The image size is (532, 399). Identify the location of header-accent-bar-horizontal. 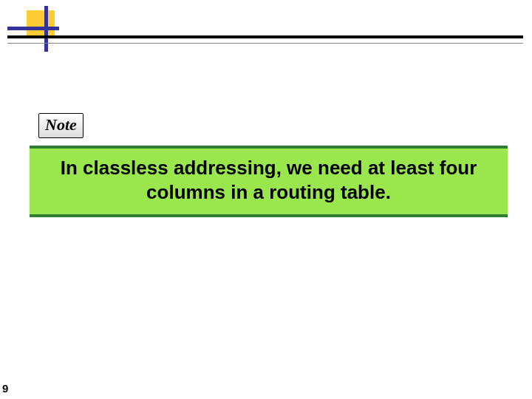
(33, 28).